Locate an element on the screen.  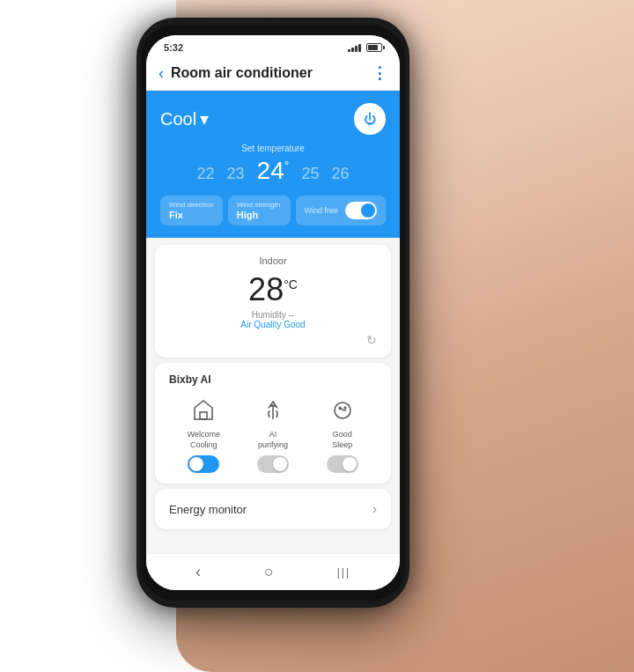
status-time: 5:32 is located at coordinates (173, 48).